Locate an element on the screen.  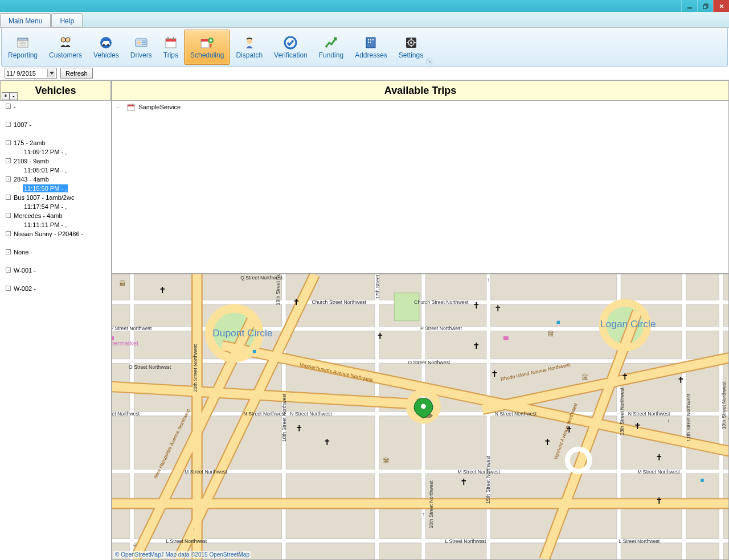
add-vehicle-button: + is located at coordinates (6, 96).